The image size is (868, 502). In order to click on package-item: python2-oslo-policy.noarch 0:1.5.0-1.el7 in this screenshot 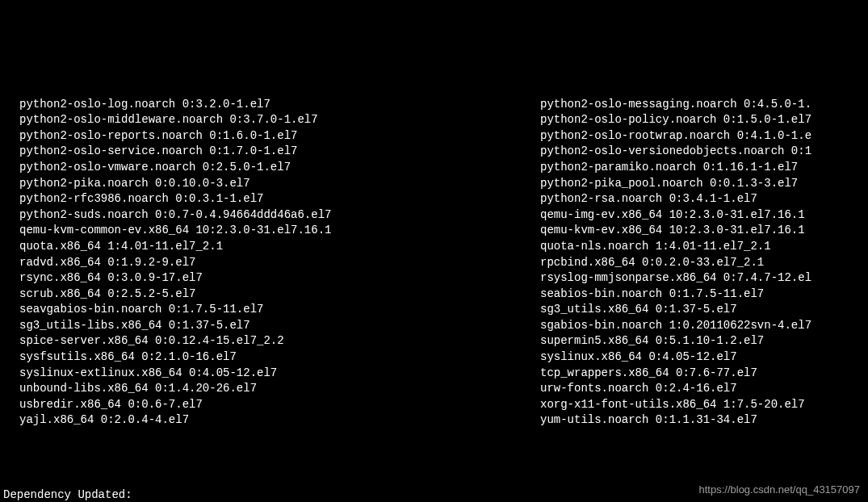, I will do `click(702, 120)`.